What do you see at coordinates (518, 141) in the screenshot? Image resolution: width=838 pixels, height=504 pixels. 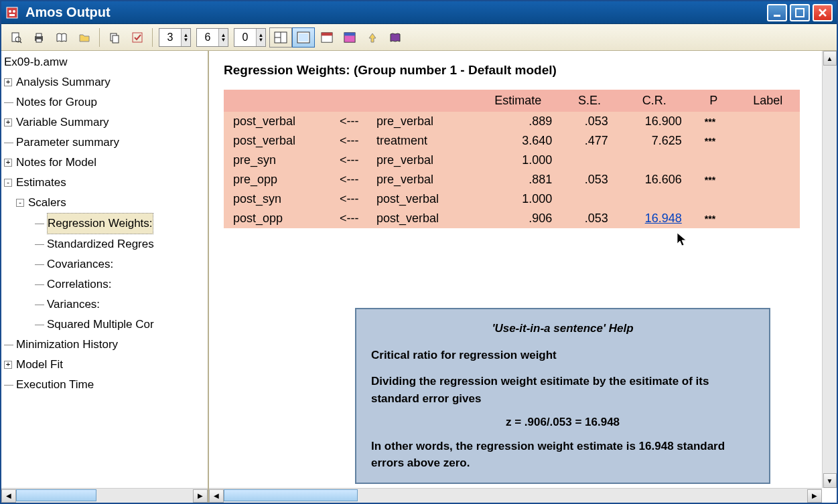 I see `cell-estimate: 3.640` at bounding box center [518, 141].